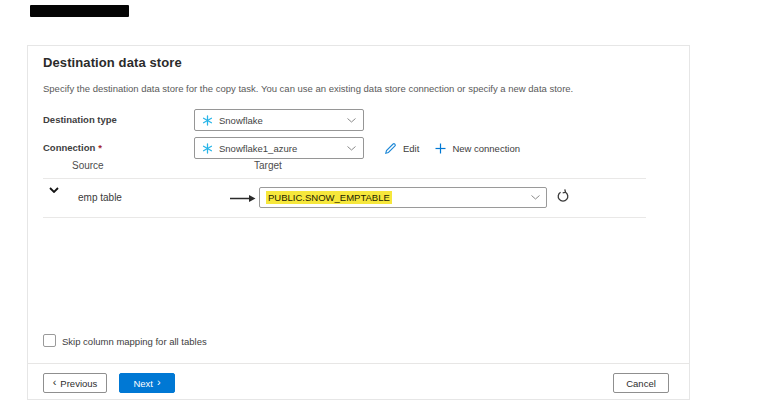 The image size is (768, 405). Describe the element at coordinates (344, 178) in the screenshot. I see `table-header-divider` at that location.